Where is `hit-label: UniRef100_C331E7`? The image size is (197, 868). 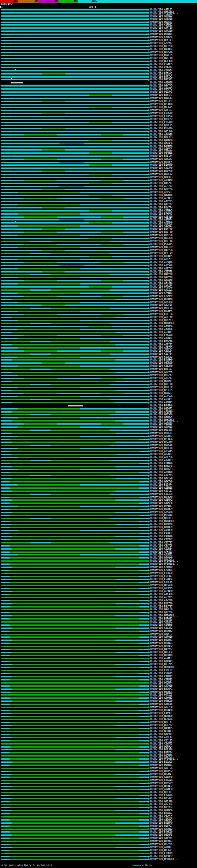
hit-label: UniRef100_C331E7 is located at coordinates (161, 491).